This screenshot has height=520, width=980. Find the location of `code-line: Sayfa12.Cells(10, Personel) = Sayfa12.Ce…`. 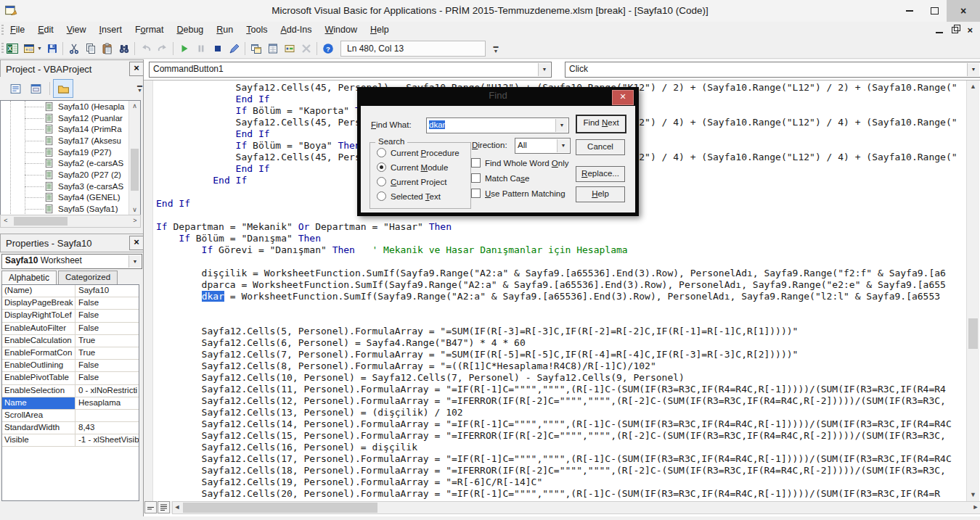

code-line: Sayfa12.Cells(10, Personel) = Sayfa12.Ce… is located at coordinates (560, 378).